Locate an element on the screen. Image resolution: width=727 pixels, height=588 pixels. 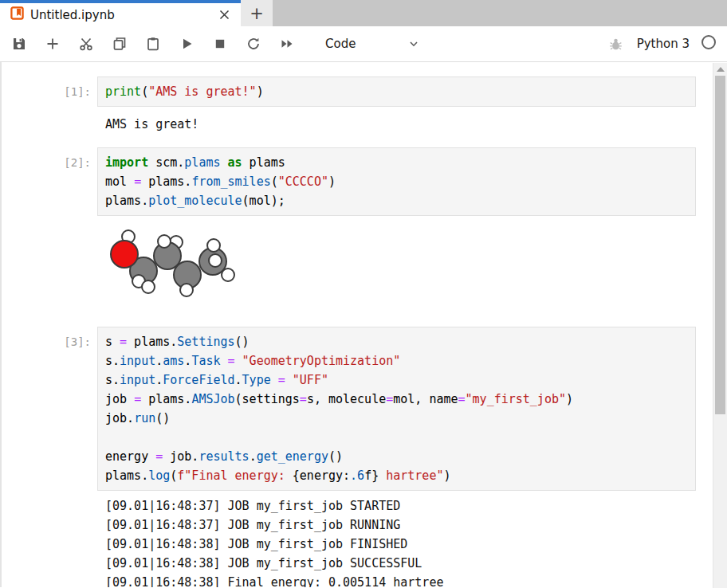
restart-icon is located at coordinates (253, 44).